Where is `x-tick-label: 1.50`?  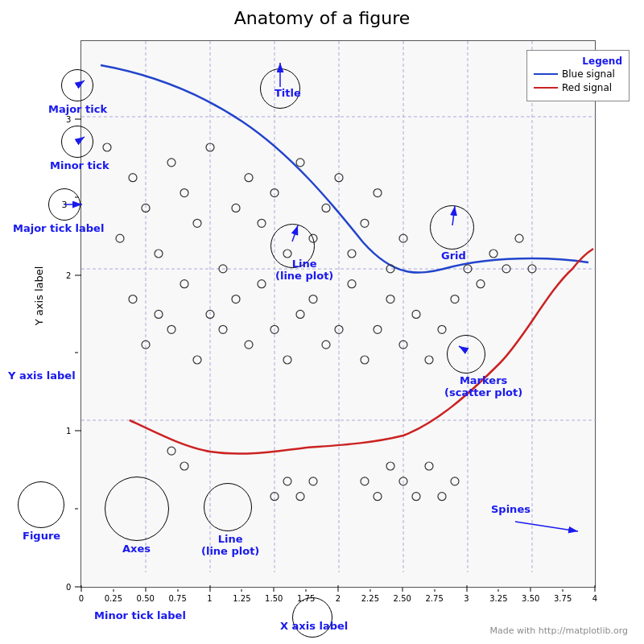 x-tick-label: 1.50 is located at coordinates (274, 599).